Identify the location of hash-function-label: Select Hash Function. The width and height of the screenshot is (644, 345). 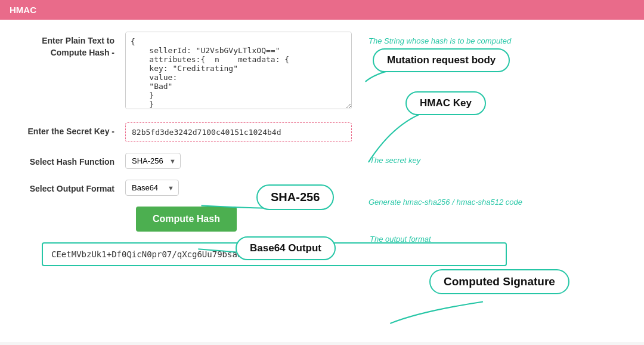
(72, 161).